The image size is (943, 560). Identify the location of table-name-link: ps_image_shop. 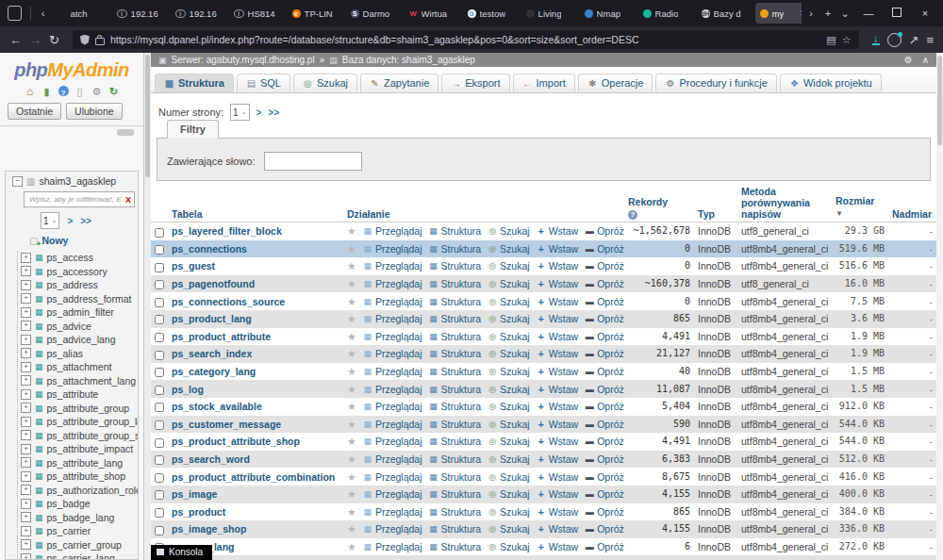
(209, 529).